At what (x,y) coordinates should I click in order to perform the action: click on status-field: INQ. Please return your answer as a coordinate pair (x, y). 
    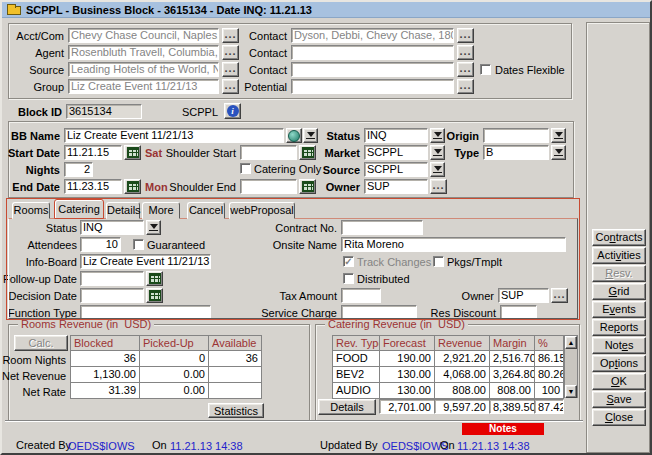
    Looking at the image, I should click on (396, 136).